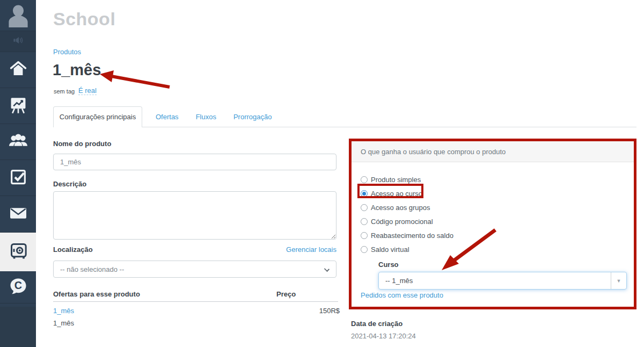 This screenshot has width=644, height=347. What do you see at coordinates (308, 310) in the screenshot?
I see `offer-row-price: 150R$` at bounding box center [308, 310].